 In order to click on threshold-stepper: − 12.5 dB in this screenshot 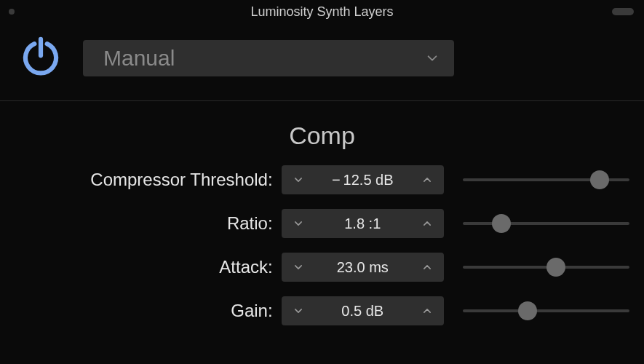, I will do `click(362, 180)`.